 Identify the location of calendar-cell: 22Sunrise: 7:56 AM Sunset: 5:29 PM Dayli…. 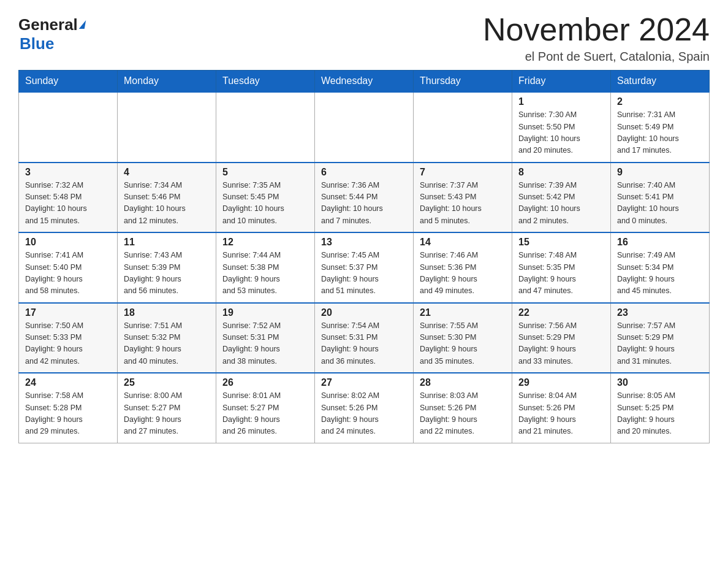
(561, 339).